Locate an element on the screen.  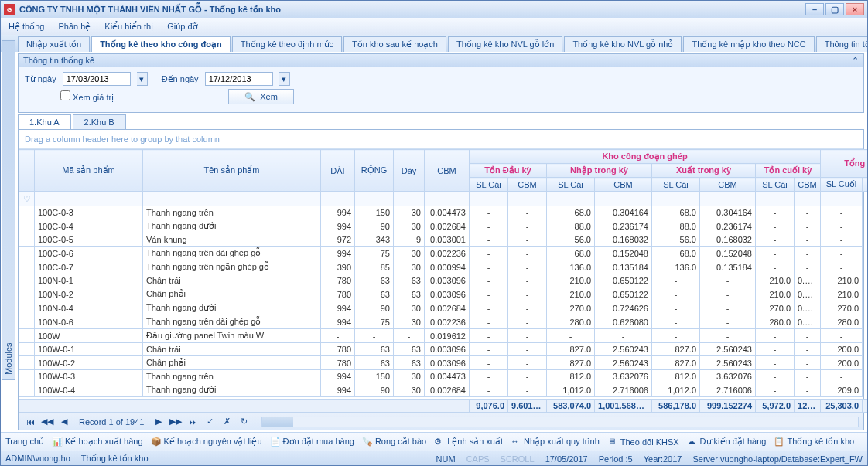
search-icon: 🔍 is located at coordinates (250, 97).